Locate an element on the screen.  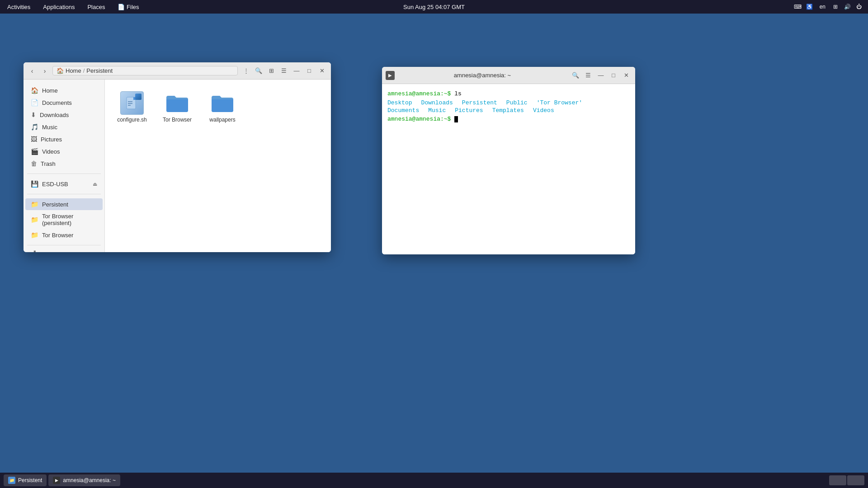
file-label-tor-browser: Tor Browser is located at coordinates (177, 120).